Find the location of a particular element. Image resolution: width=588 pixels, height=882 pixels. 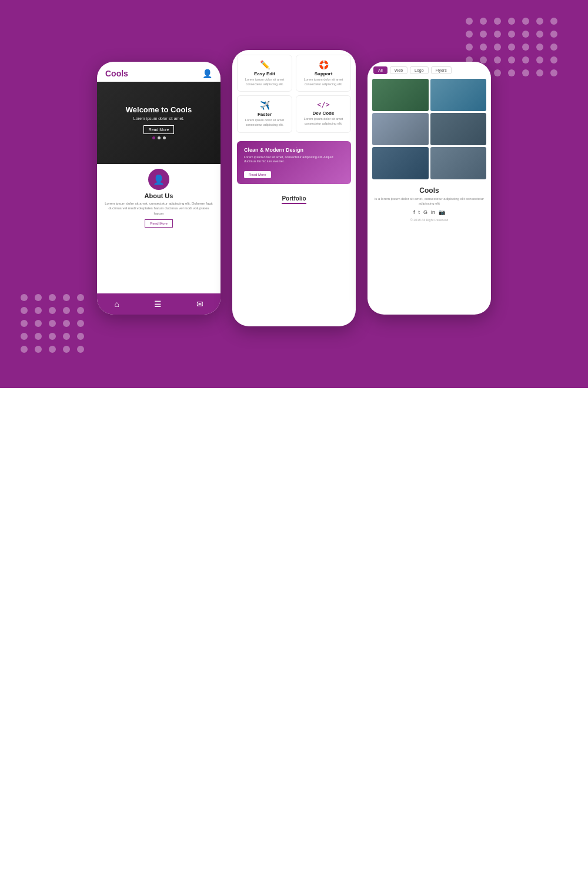

feature-text-4: Lorem ipsum dolor sit amet consectetur a… is located at coordinates (323, 121).